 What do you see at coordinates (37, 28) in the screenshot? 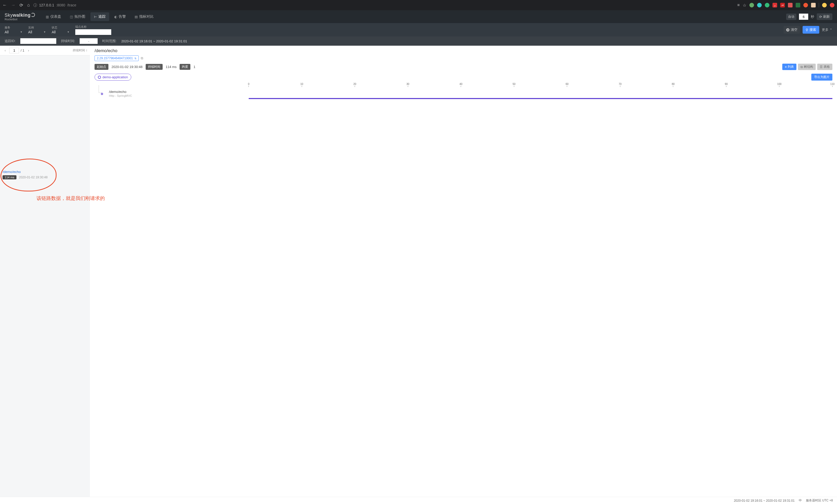
I see `filter-instance-label: 实例` at bounding box center [37, 28].